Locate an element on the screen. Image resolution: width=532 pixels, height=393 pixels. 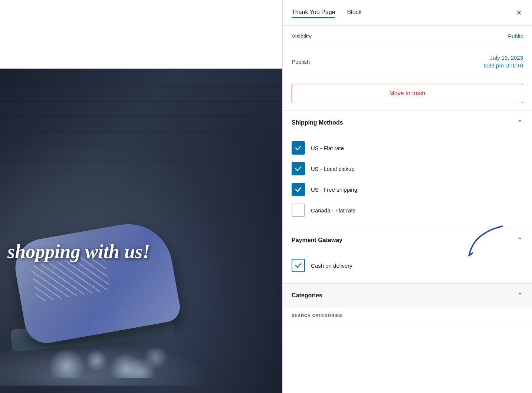
shipping-us-flat-rate-item: US - Flat rate is located at coordinates (407, 148).